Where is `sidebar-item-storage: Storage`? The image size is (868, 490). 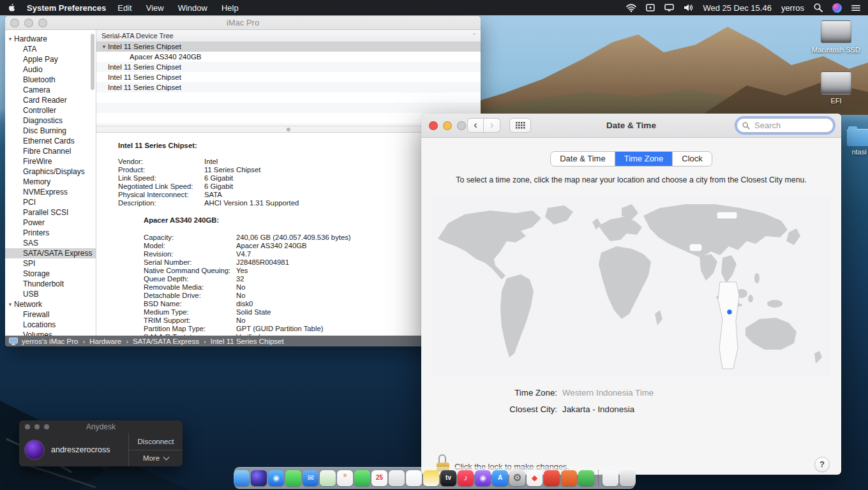 sidebar-item-storage: Storage is located at coordinates (50, 274).